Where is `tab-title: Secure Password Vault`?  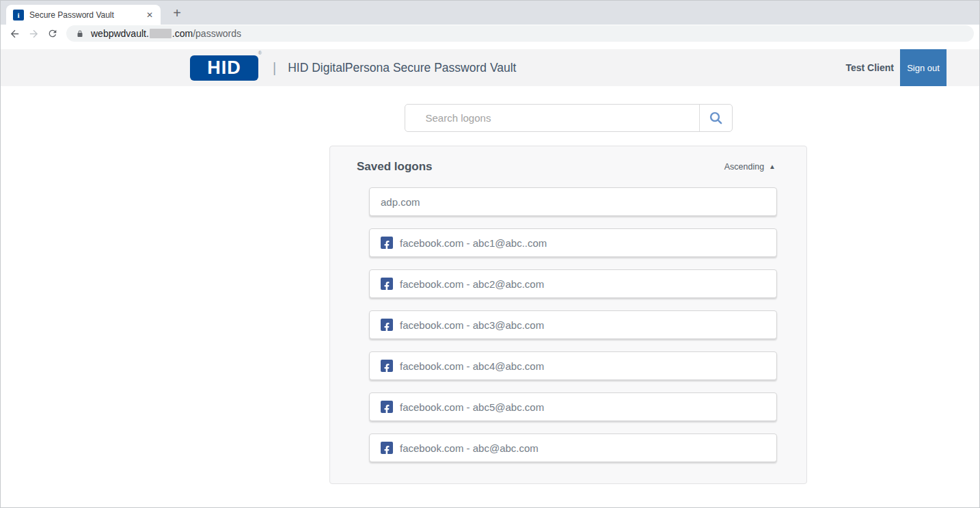 tab-title: Secure Password Vault is located at coordinates (85, 15).